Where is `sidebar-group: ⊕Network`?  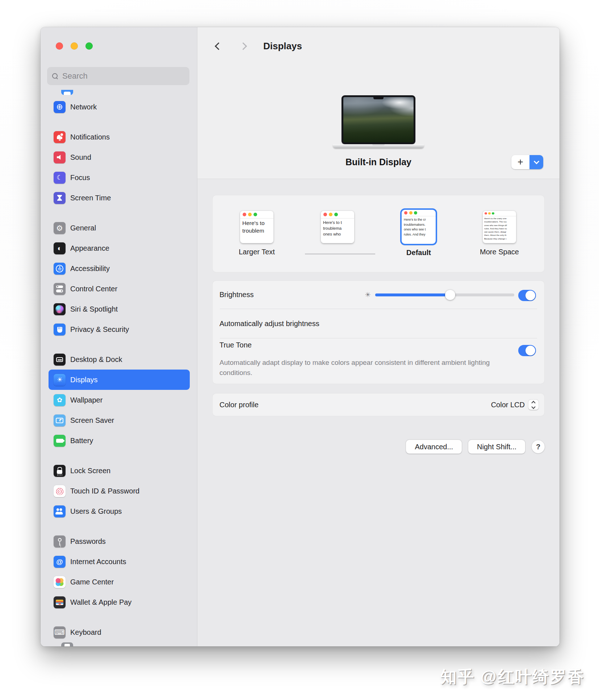
sidebar-group: ⊕Network is located at coordinates (119, 107).